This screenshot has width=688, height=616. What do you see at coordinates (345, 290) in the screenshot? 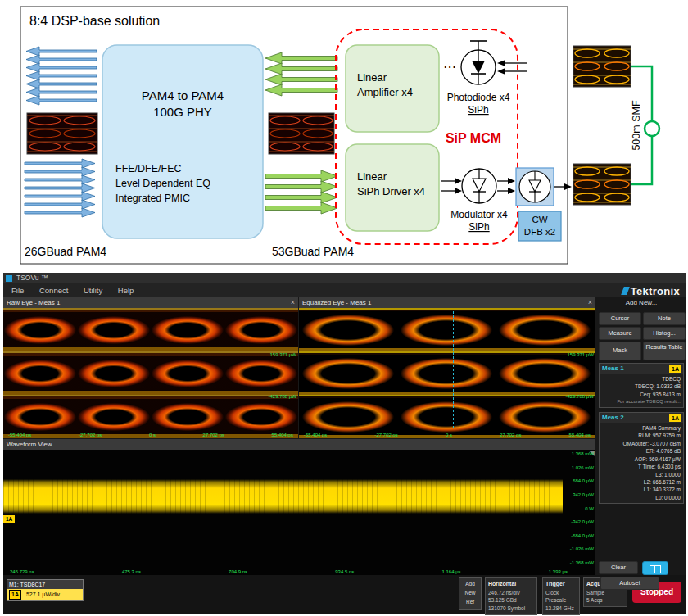
I see `menu-bar: File Connect Utility Help Tektronix` at bounding box center [345, 290].